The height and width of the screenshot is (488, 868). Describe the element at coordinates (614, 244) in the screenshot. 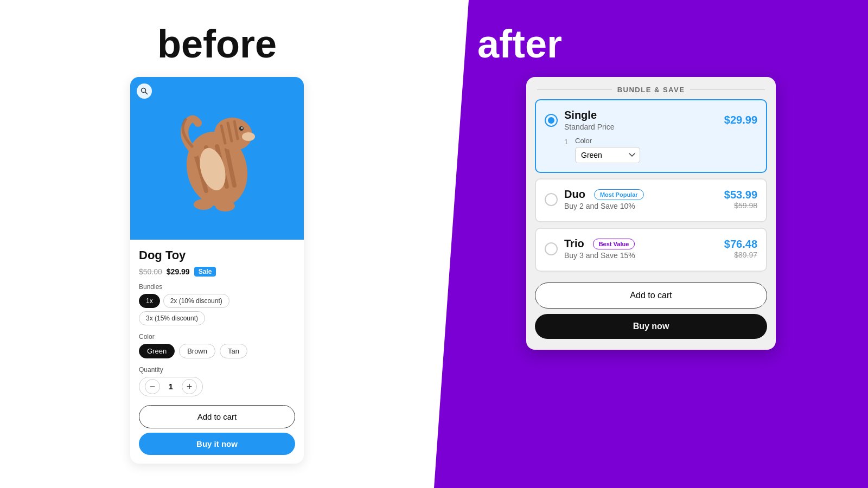

I see `trio-tag: Best Value` at that location.